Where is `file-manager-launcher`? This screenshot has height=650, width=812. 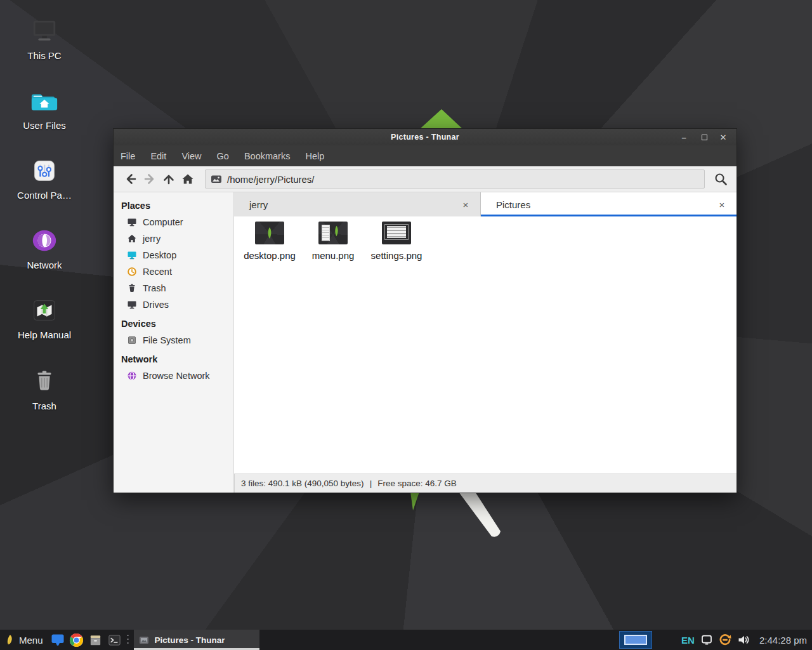 file-manager-launcher is located at coordinates (58, 640).